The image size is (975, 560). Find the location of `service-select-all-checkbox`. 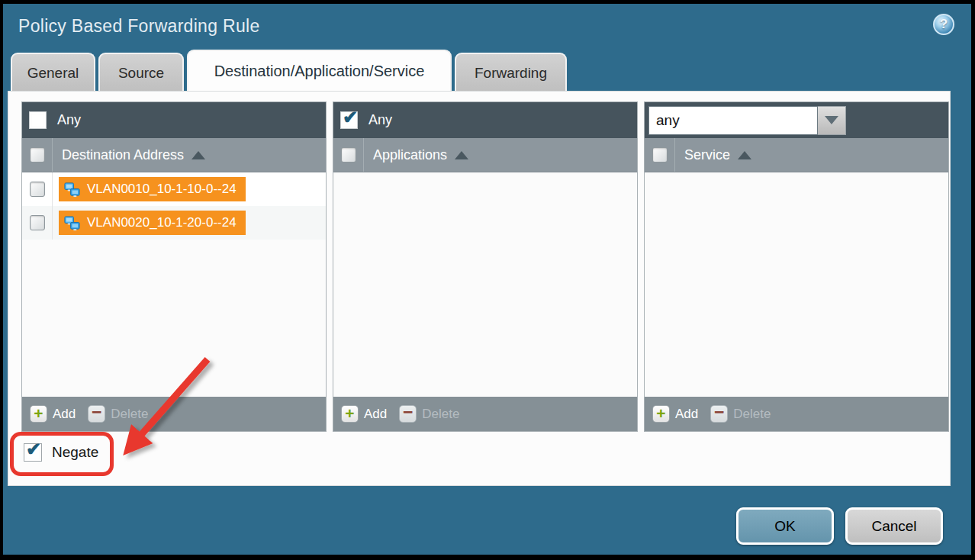

service-select-all-checkbox is located at coordinates (660, 155).